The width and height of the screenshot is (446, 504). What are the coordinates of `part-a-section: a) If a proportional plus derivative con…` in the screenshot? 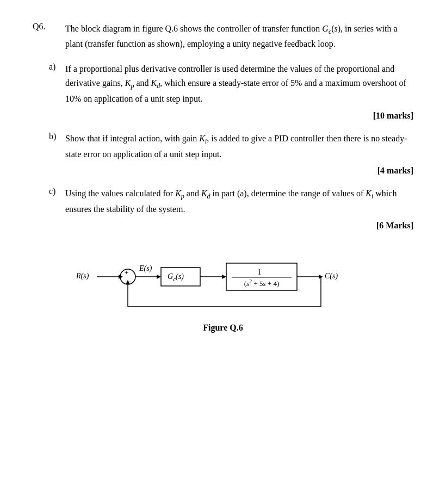 It's located at (223, 91).